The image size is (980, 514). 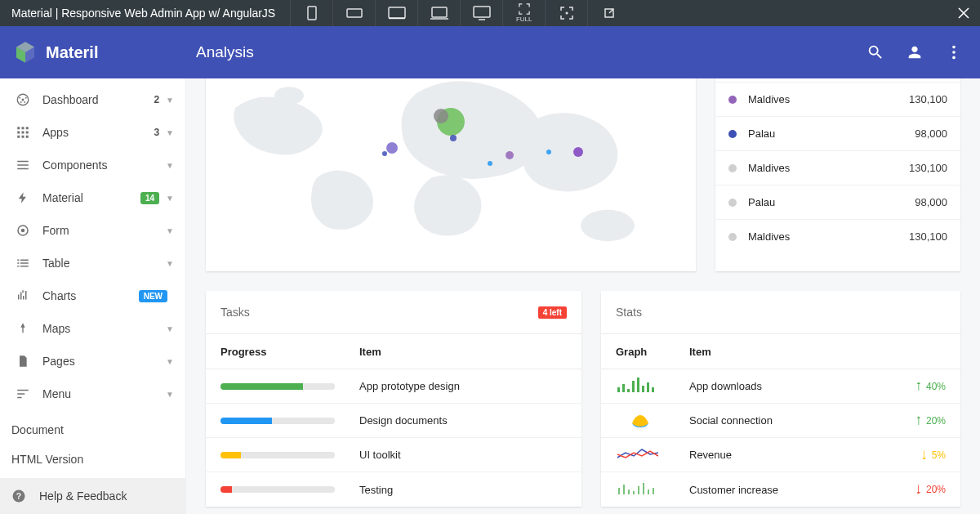 I want to click on sidebar-help-label: Help & Feedback, so click(x=83, y=496).